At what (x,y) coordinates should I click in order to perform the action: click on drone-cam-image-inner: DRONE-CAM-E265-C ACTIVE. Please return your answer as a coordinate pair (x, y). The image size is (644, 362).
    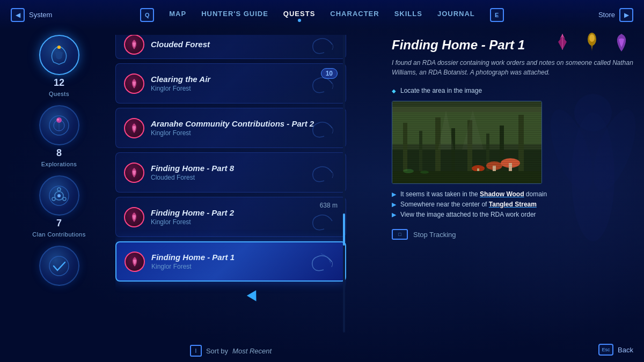
    Looking at the image, I should click on (467, 143).